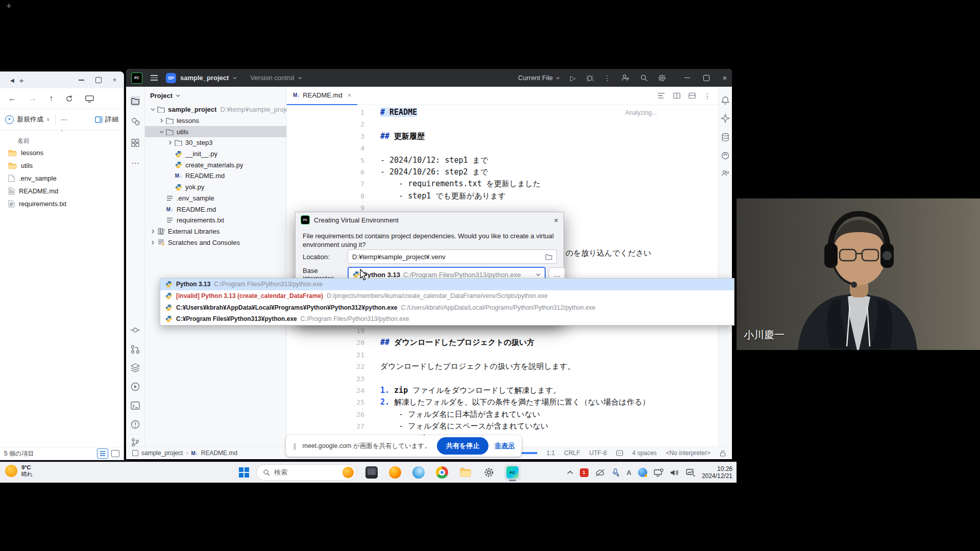 Image resolution: width=980 pixels, height=551 pixels. I want to click on problems-tool-icon, so click(135, 424).